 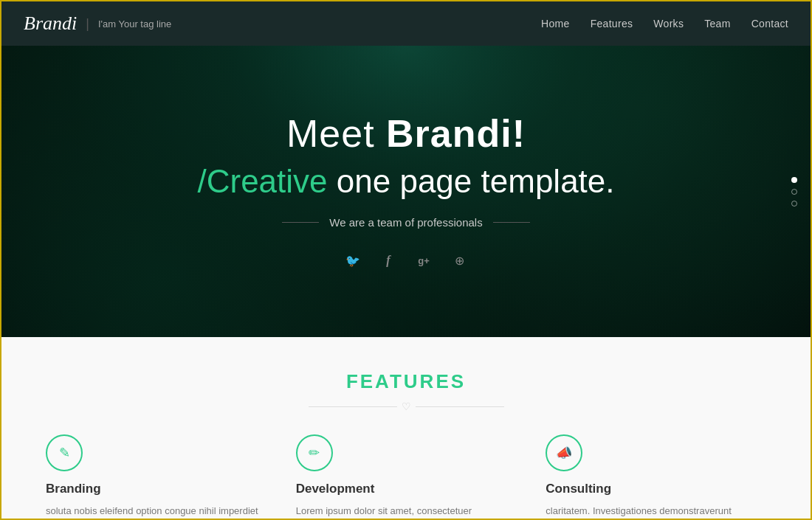 What do you see at coordinates (656, 512) in the screenshot?
I see `consulting-text: claritatem. Investigationes demonstraver…` at bounding box center [656, 512].